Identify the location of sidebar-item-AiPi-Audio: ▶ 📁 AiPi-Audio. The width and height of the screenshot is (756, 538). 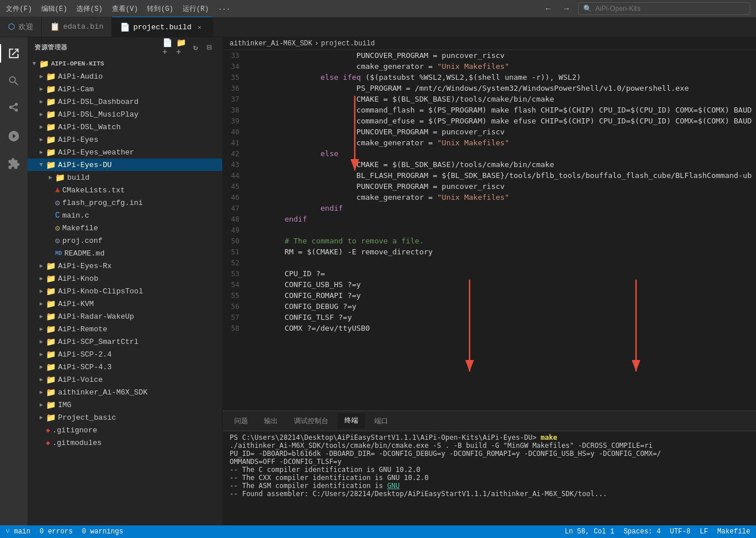
(125, 76).